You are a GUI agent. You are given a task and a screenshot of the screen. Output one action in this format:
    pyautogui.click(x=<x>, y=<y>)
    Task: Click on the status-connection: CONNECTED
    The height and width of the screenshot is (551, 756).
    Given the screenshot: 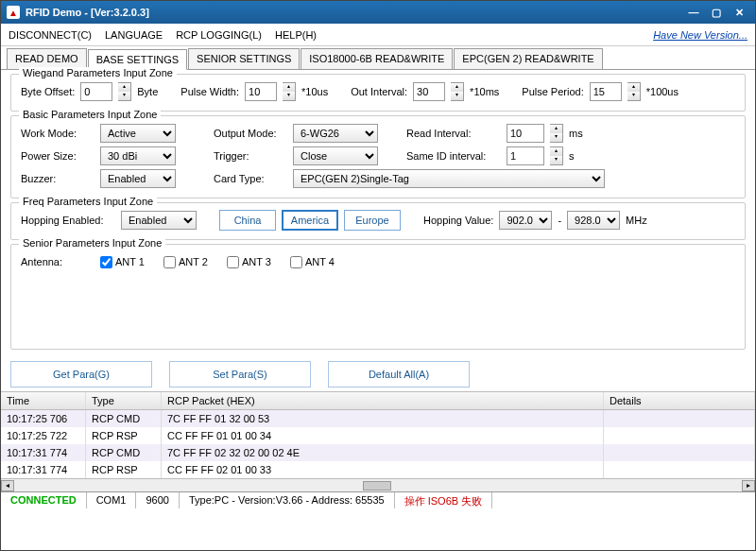 What is the action you would take?
    pyautogui.click(x=43, y=501)
    